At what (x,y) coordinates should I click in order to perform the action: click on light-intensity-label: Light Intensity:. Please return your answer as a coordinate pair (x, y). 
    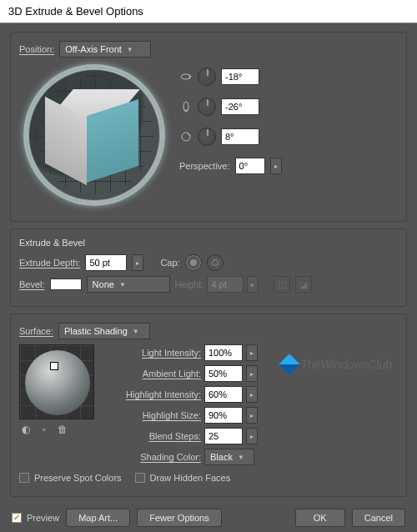
    Looking at the image, I should click on (152, 353).